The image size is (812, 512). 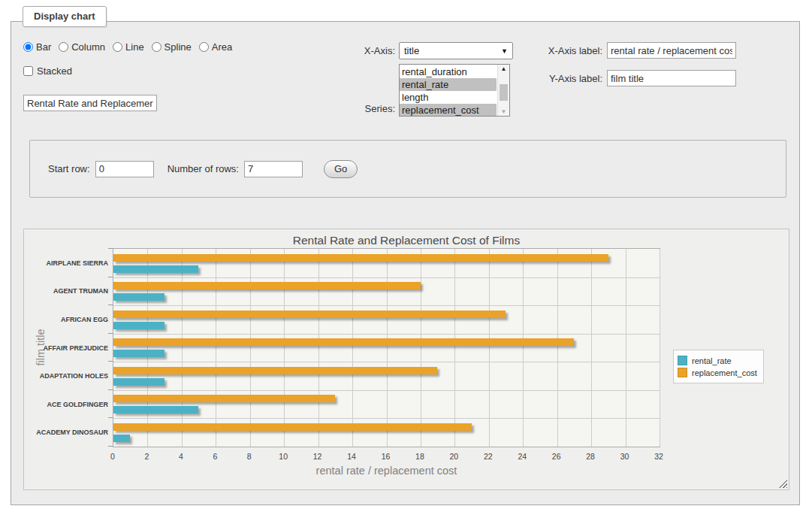 What do you see at coordinates (625, 456) in the screenshot?
I see `x-tick-label: 30` at bounding box center [625, 456].